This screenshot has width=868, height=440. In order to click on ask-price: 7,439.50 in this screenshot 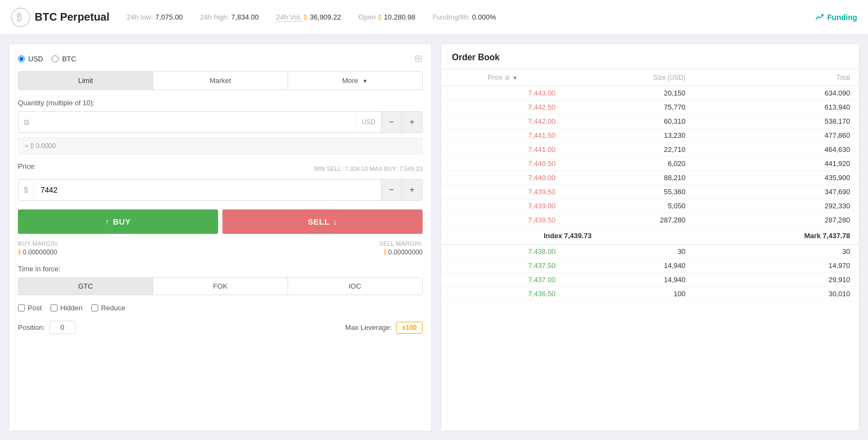, I will do `click(502, 192)`.